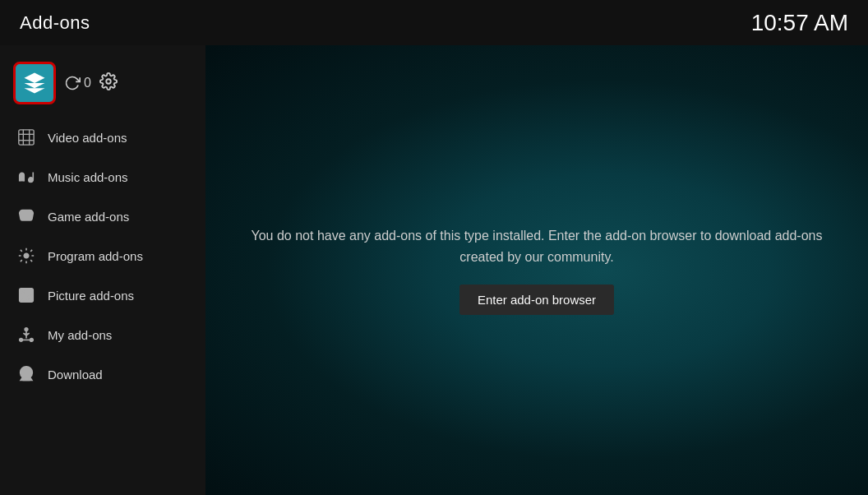  I want to click on settings-icon-wrap, so click(108, 84).